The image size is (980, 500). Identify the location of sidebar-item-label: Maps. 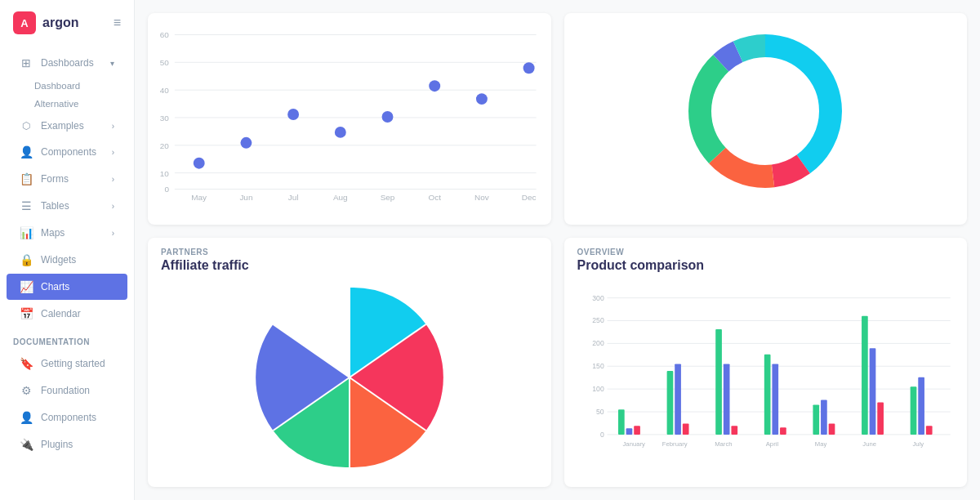
(72, 233).